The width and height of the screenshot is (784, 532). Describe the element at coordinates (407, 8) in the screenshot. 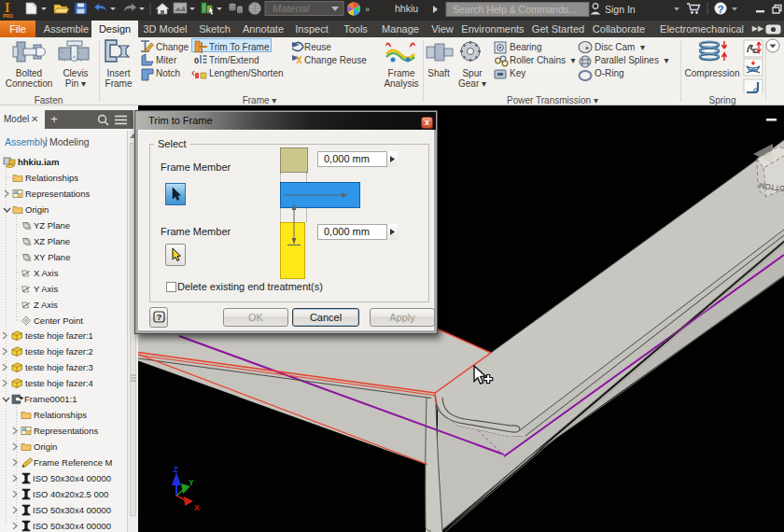

I see `svg-text: hhkiu` at that location.